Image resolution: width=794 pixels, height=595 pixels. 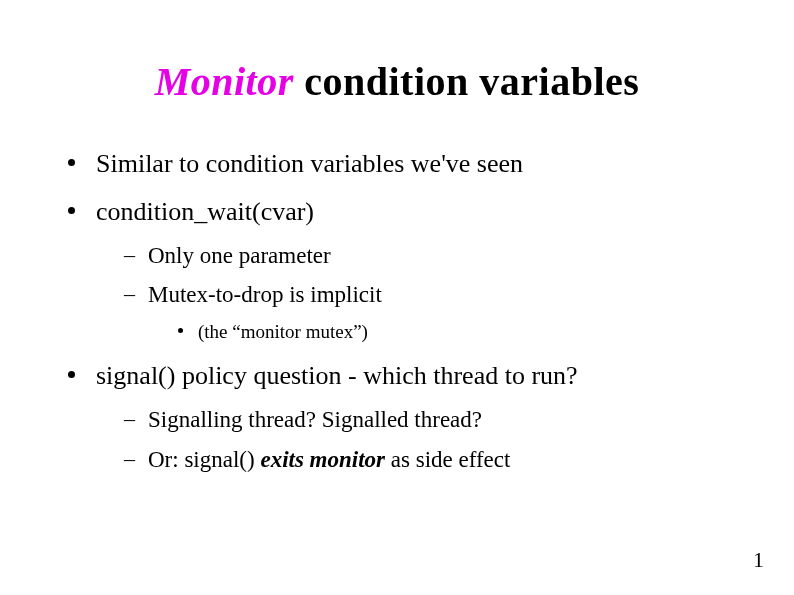 I want to click on sub-bullet-text: Only one parameter, so click(x=240, y=256).